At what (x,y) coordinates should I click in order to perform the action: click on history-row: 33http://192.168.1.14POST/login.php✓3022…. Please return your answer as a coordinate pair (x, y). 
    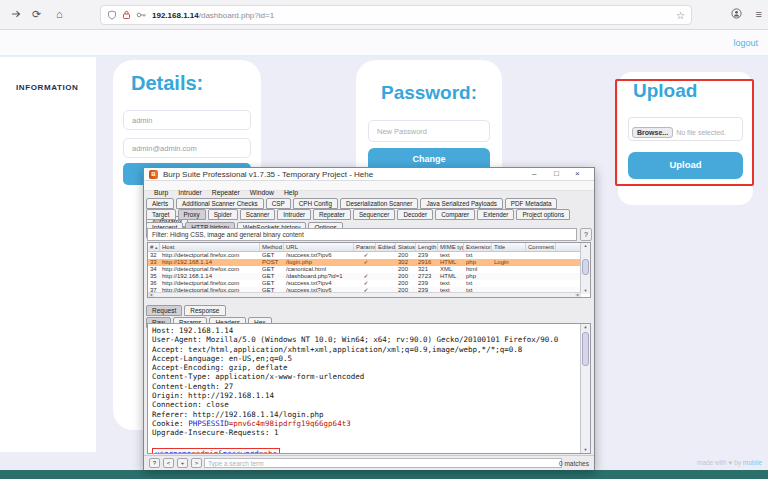
    Looking at the image, I should click on (364, 262).